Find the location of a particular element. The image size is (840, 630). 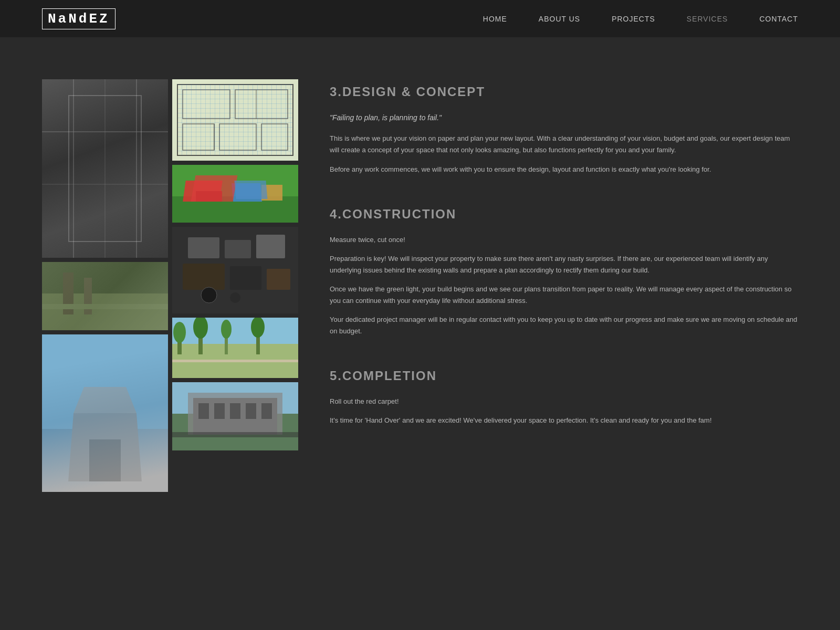

construction-body-3: Your dedicated project manager will be i… is located at coordinates (564, 326).